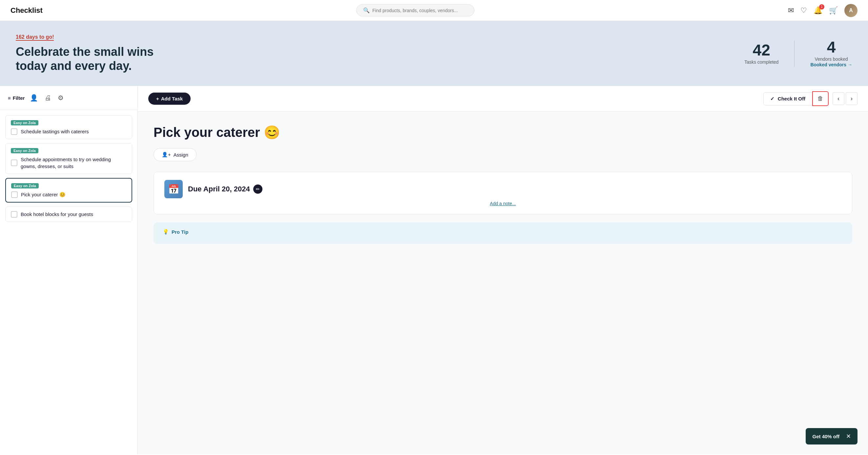  Describe the element at coordinates (420, 10) in the screenshot. I see `search-input` at that location.